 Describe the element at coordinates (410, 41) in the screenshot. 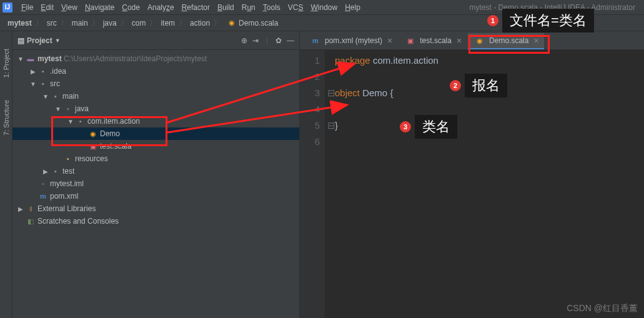

I see `scala-file-icon: ▣` at that location.